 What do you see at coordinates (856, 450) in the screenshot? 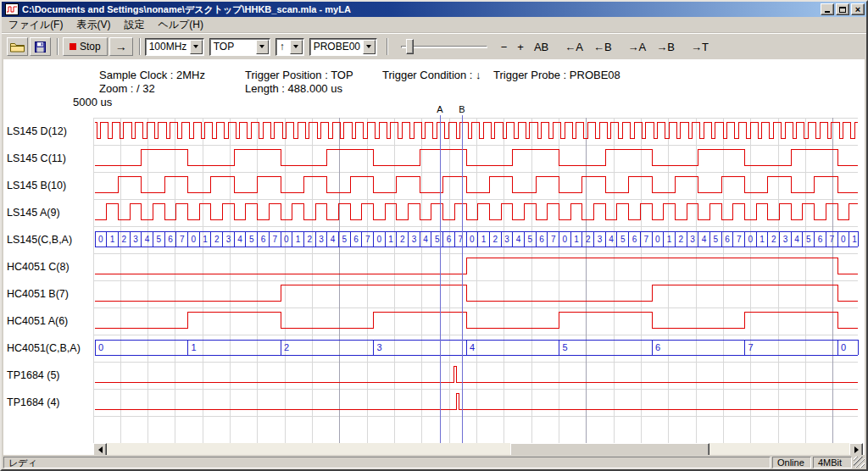
I see `right-arrow-icon` at bounding box center [856, 450].